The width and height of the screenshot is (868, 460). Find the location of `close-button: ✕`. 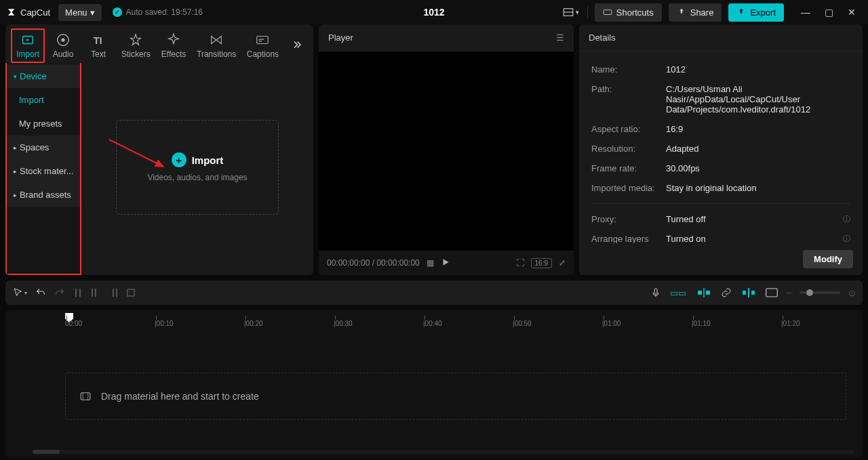

close-button: ✕ is located at coordinates (852, 12).